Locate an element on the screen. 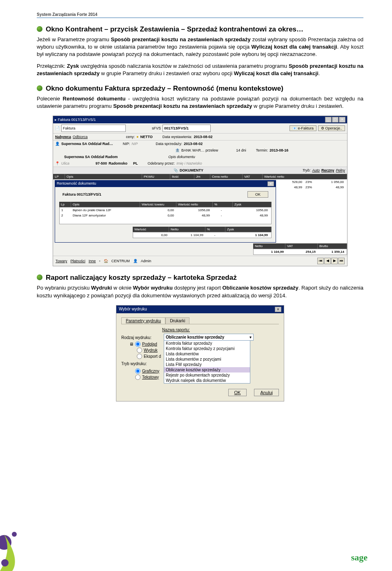 This screenshot has width=392, height=571. section-title: Raport naliczający koszty sprzedaży – ka… is located at coordinates (141, 278).